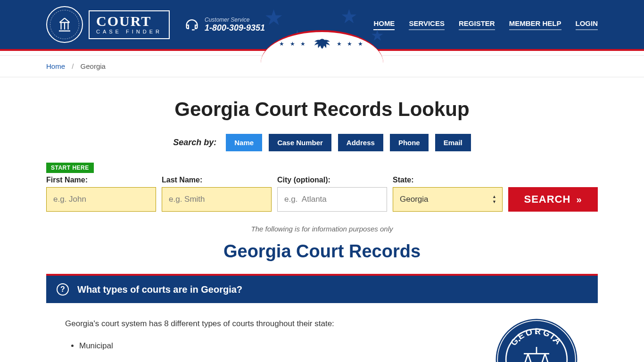 This screenshot has height=362, width=644. Describe the element at coordinates (322, 194) in the screenshot. I see `search-form: First Name: Last Name: City (optional): …` at that location.